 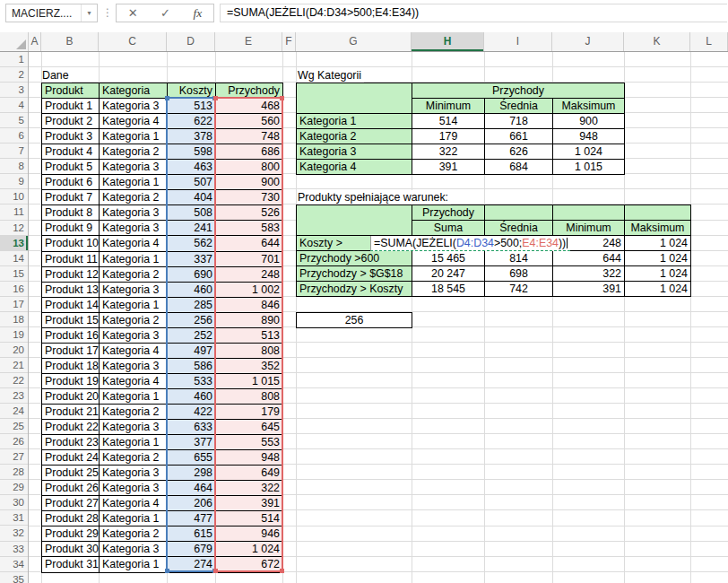 I want to click on row-header: 13, so click(x=14, y=244).